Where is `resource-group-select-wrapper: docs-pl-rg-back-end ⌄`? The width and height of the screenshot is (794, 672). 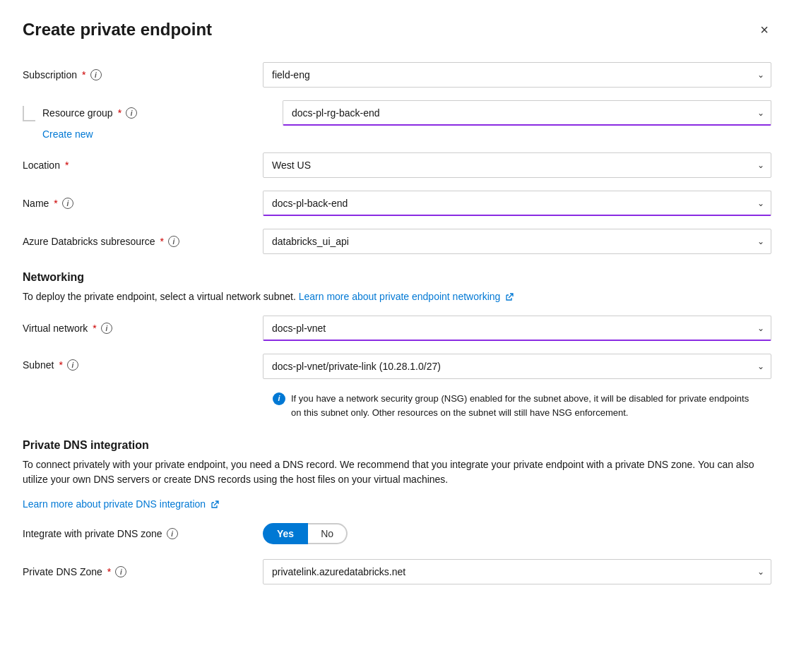
resource-group-select-wrapper: docs-pl-rg-back-end ⌄ is located at coordinates (527, 113).